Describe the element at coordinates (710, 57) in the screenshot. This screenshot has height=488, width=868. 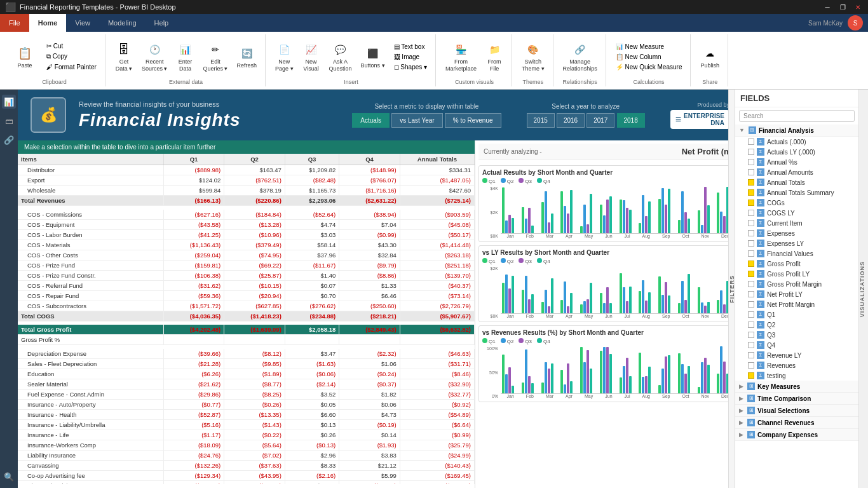
I see `publish-button: ☁ Publish` at that location.